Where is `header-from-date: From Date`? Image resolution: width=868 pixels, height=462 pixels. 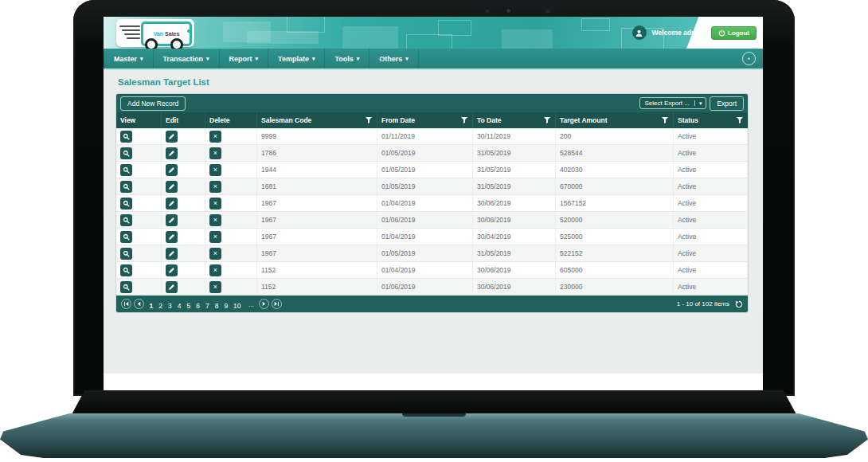 header-from-date: From Date is located at coordinates (425, 120).